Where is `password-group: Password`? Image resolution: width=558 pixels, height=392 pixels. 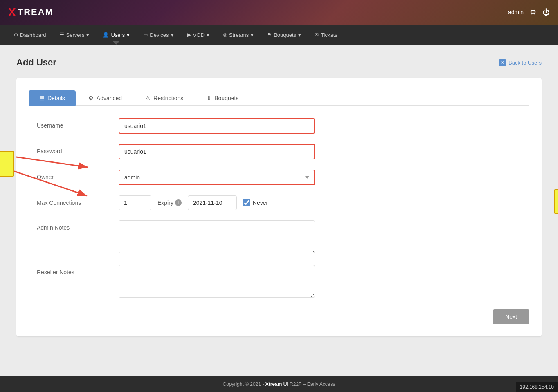 password-group: Password is located at coordinates (283, 152).